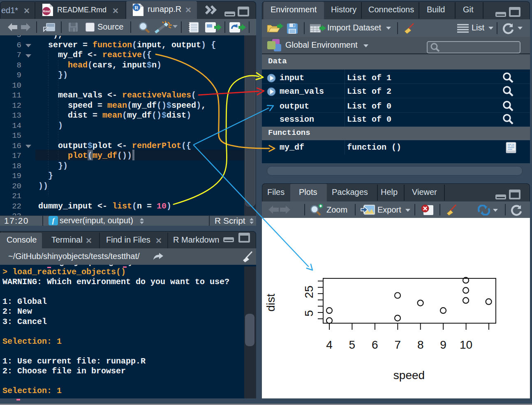 The width and height of the screenshot is (532, 405). What do you see at coordinates (329, 345) in the screenshot?
I see `svg-text: 4` at bounding box center [329, 345].